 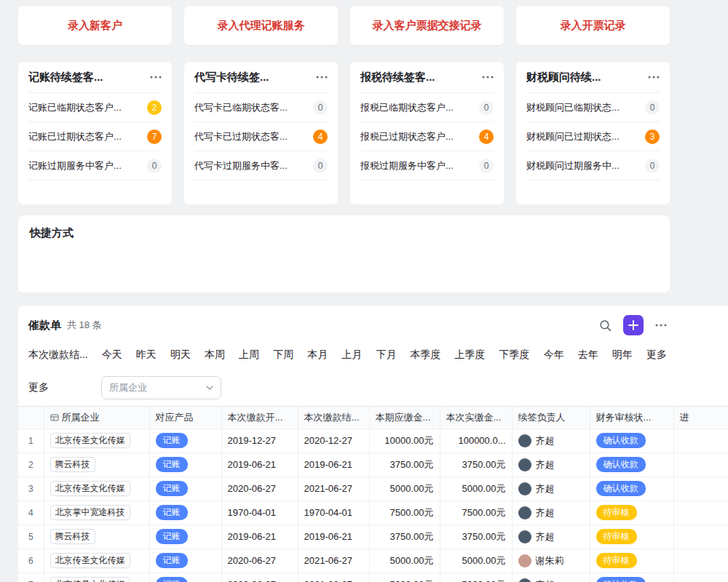 What do you see at coordinates (185, 418) in the screenshot?
I see `header-product: 对应产品` at bounding box center [185, 418].